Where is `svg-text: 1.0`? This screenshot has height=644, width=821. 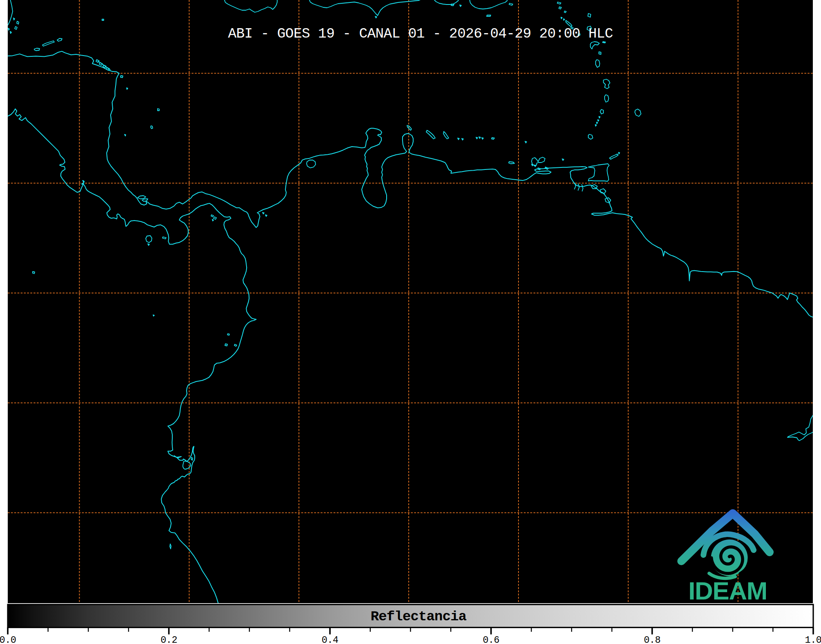 svg-text: 1.0 is located at coordinates (813, 640).